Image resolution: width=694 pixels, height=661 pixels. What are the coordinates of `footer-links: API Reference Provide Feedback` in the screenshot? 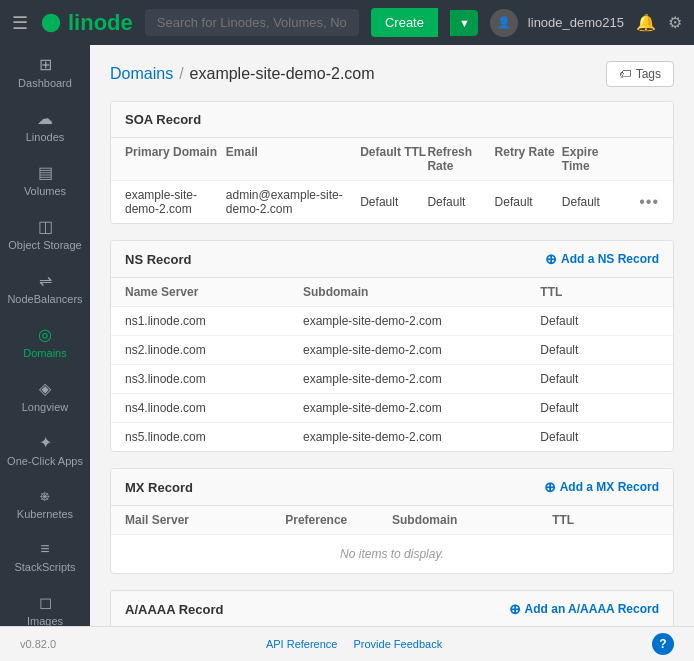 It's located at (354, 644).